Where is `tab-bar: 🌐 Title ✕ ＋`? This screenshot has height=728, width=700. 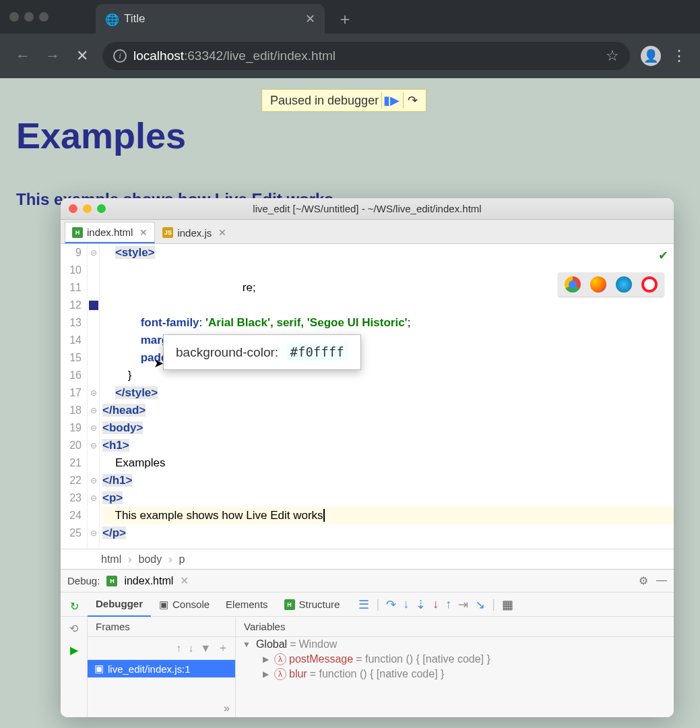
tab-bar: 🌐 Title ✕ ＋ is located at coordinates (350, 17).